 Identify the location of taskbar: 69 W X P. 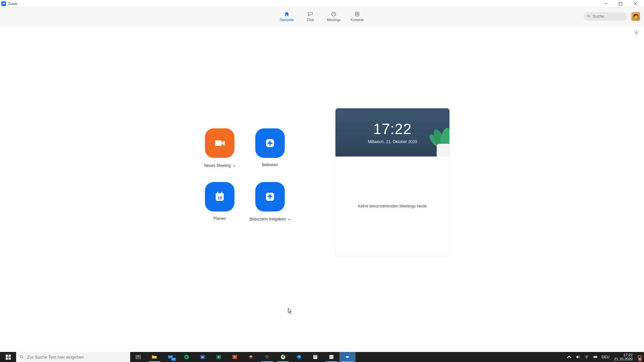
(322, 357).